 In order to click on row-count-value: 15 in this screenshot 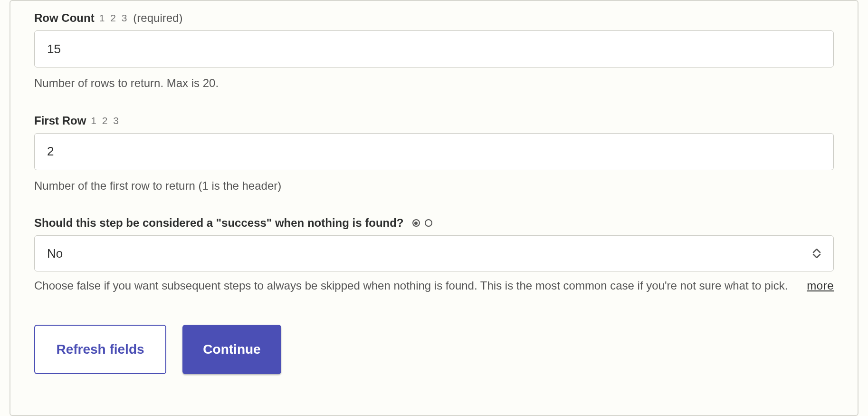, I will do `click(54, 49)`.